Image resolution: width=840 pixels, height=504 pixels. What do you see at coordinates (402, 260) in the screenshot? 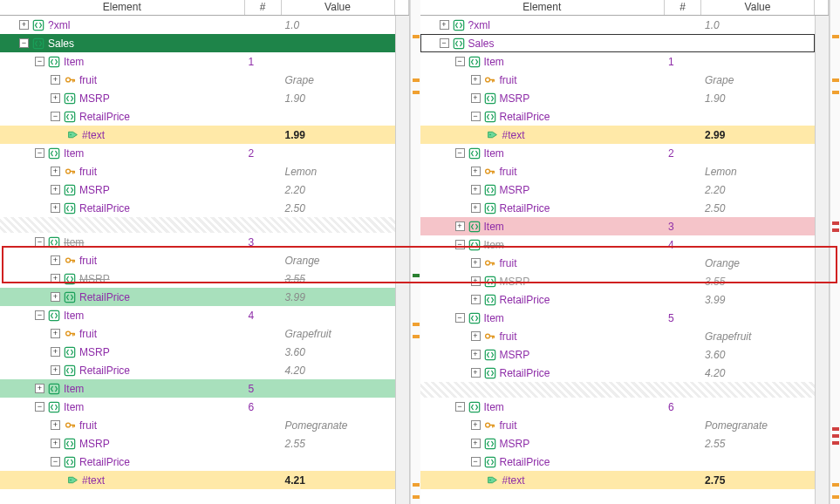
I see `left-scrollbar` at bounding box center [402, 260].